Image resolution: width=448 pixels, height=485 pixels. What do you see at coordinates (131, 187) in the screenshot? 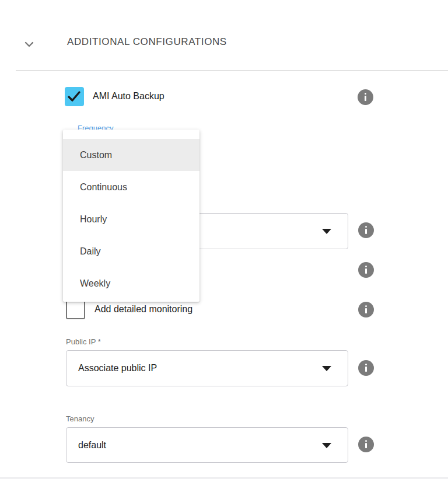
I see `frequency-option-continuous: Continuous` at bounding box center [131, 187].